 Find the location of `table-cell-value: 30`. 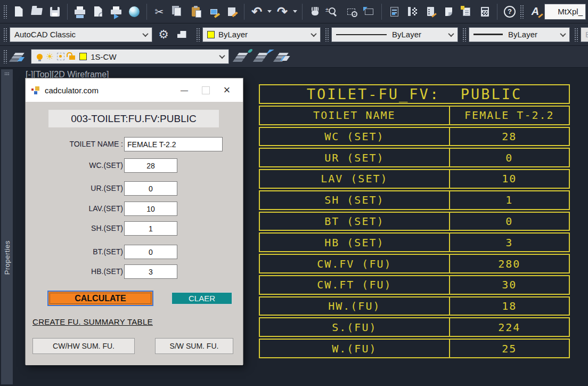

table-cell-value: 30 is located at coordinates (509, 285).